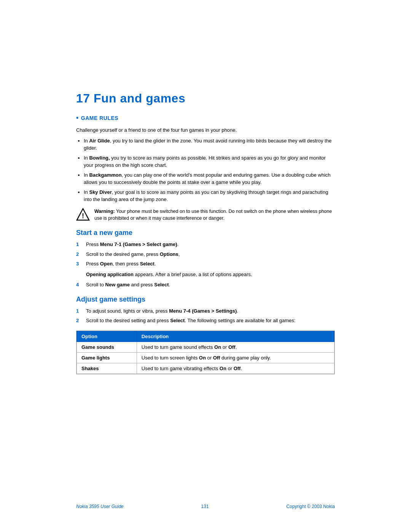  Describe the element at coordinates (107, 368) in the screenshot. I see `table-cell-option: Shakes` at that location.